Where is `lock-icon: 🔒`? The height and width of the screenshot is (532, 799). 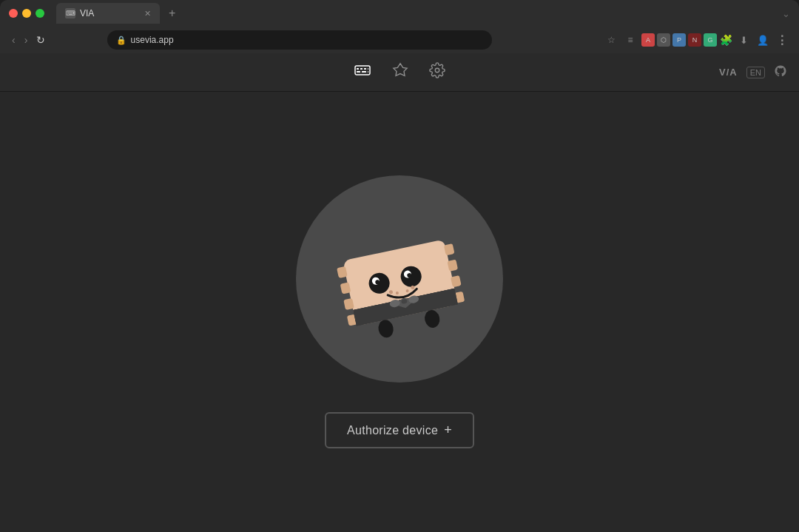
lock-icon: 🔒 is located at coordinates (121, 40).